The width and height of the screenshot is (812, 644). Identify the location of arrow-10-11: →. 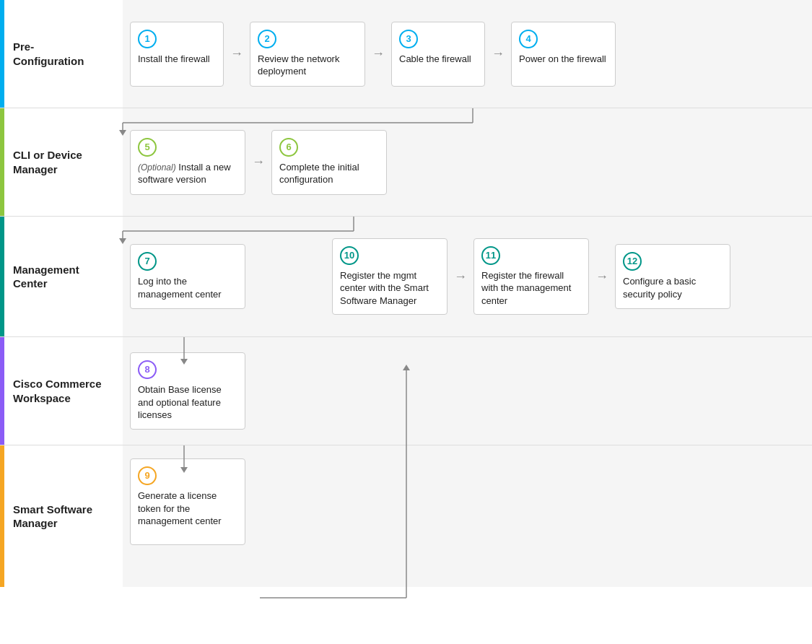
(460, 277).